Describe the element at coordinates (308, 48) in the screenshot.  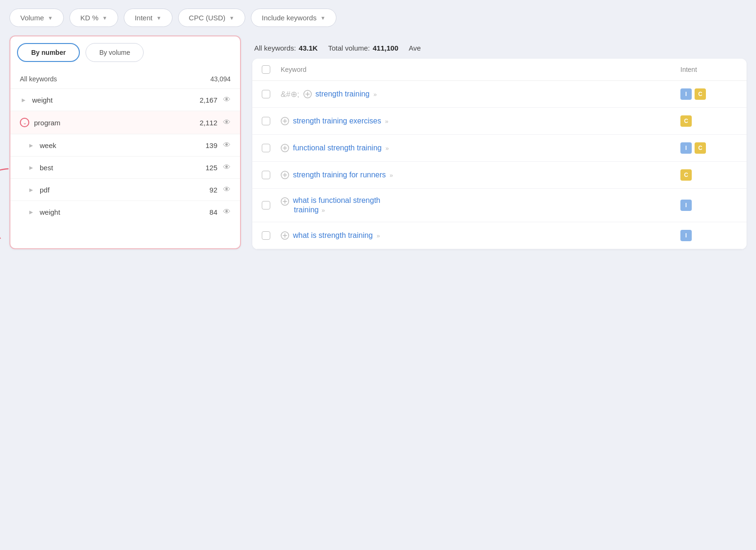
I see `all-keywords-summary-value: 43.1K` at that location.